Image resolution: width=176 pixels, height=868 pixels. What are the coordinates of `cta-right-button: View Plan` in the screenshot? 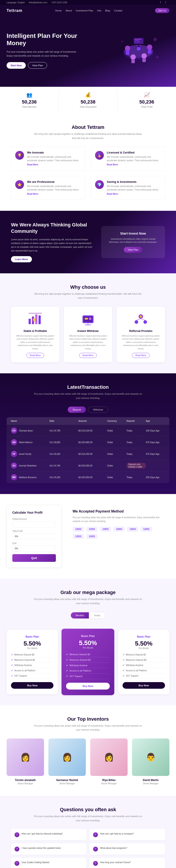 It's located at (133, 250).